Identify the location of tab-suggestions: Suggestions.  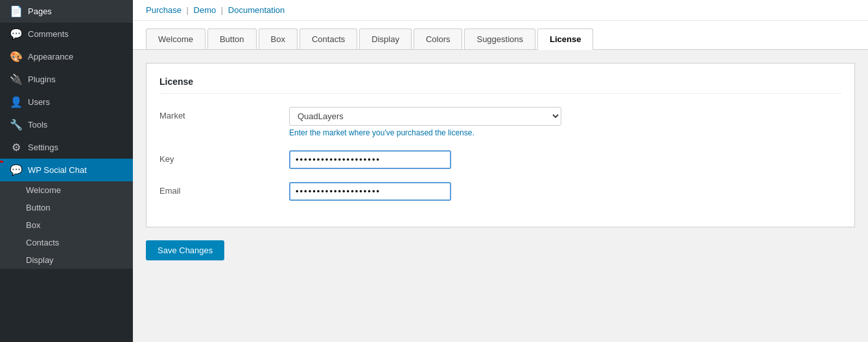
(500, 39).